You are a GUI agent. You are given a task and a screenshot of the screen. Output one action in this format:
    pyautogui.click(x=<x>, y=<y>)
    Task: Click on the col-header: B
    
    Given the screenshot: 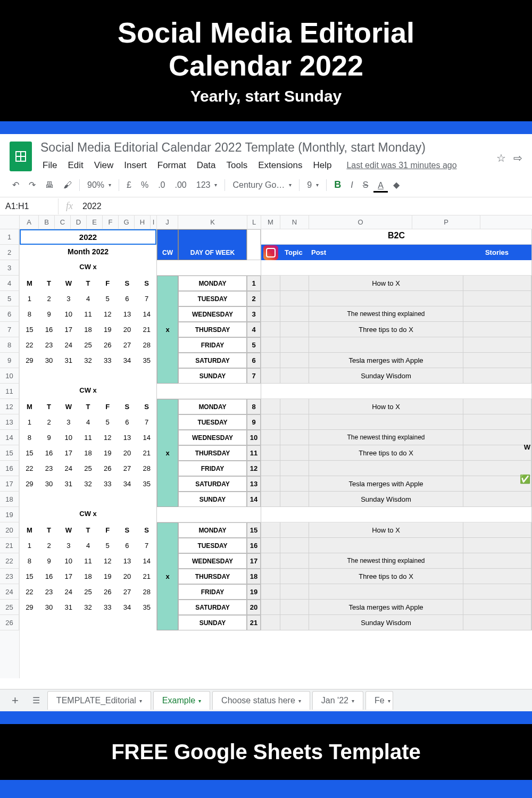 What is the action you would take?
    pyautogui.click(x=47, y=222)
    